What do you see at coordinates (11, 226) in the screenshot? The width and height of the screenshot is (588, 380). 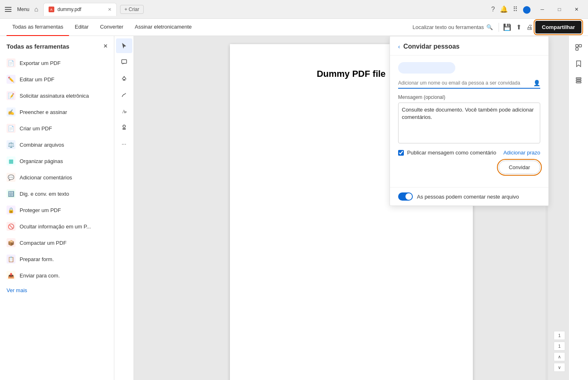 I see `redact-icon: 🚫` at bounding box center [11, 226].